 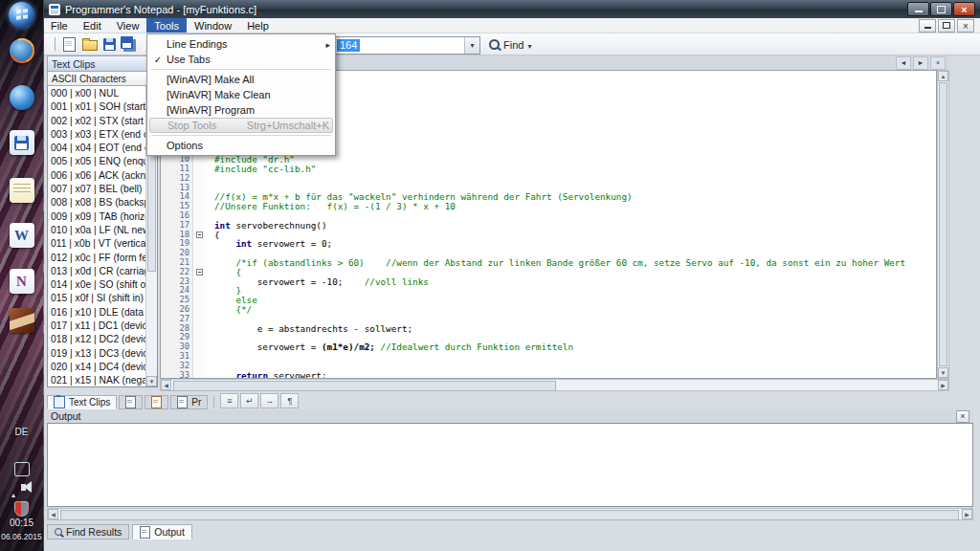 What do you see at coordinates (21, 537) in the screenshot?
I see `taskbar-date: 06.06.2015` at bounding box center [21, 537].